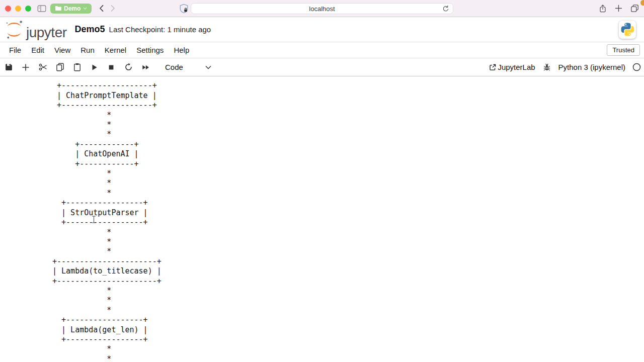  Describe the element at coordinates (62, 50) in the screenshot. I see `menu-view: View` at that location.